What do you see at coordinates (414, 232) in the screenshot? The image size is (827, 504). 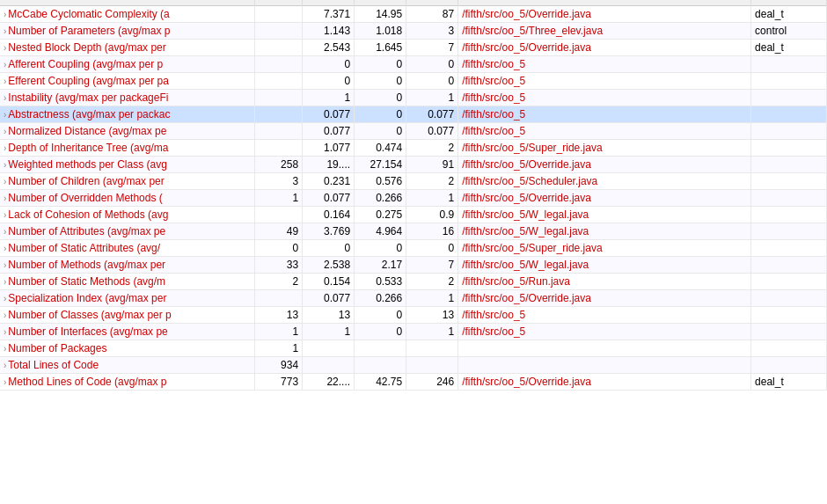 I see `table-row: ›Number of Attributes (avg/max pe493.769…` at bounding box center [414, 232].